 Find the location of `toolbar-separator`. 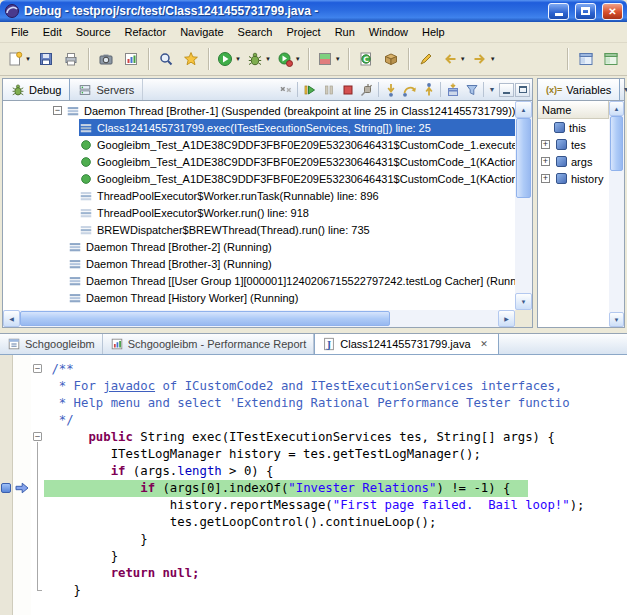

toolbar-separator is located at coordinates (440, 90).